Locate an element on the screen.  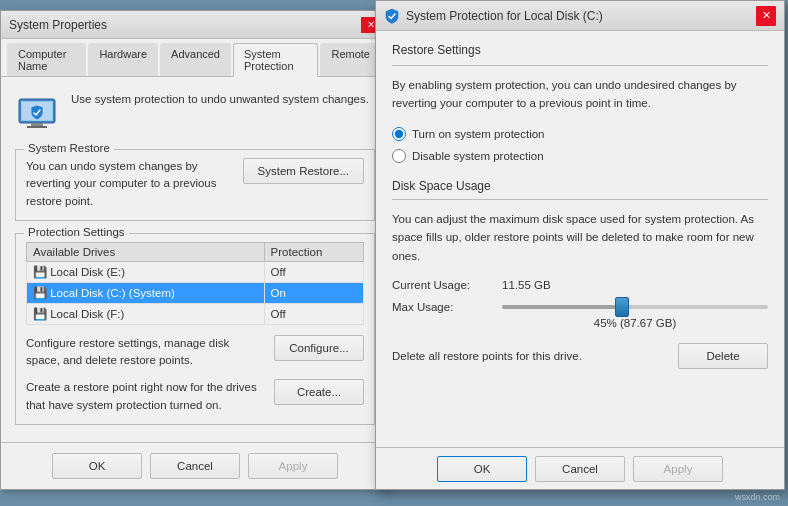
radio-disable: Disable system protection is located at coordinates (580, 156).